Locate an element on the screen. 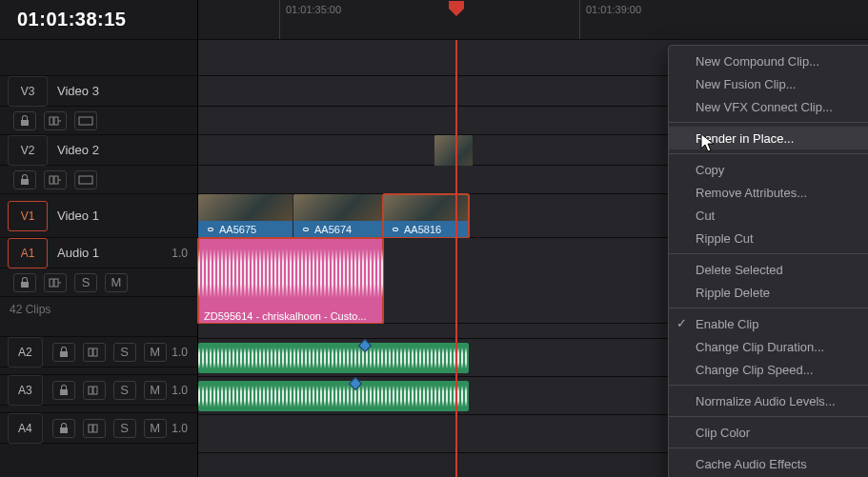 Image resolution: width=868 pixels, height=477 pixels. track-controls-a1: S M is located at coordinates (99, 283).